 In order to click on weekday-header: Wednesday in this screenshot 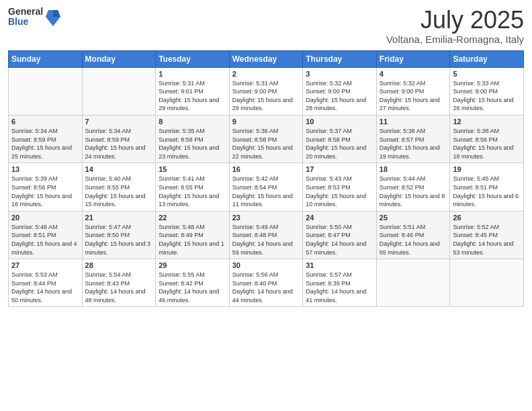, I will do `click(266, 59)`.